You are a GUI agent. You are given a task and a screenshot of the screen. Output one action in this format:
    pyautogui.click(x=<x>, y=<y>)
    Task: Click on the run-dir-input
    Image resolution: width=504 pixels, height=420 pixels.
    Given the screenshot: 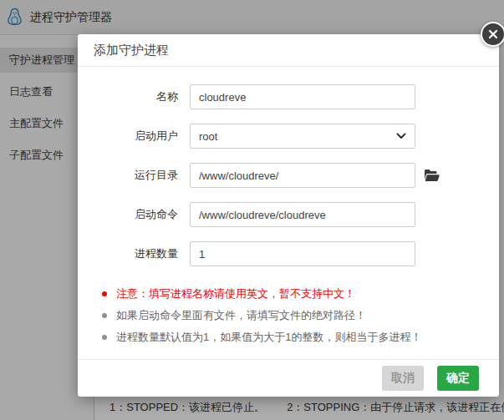 What is the action you would take?
    pyautogui.click(x=303, y=175)
    